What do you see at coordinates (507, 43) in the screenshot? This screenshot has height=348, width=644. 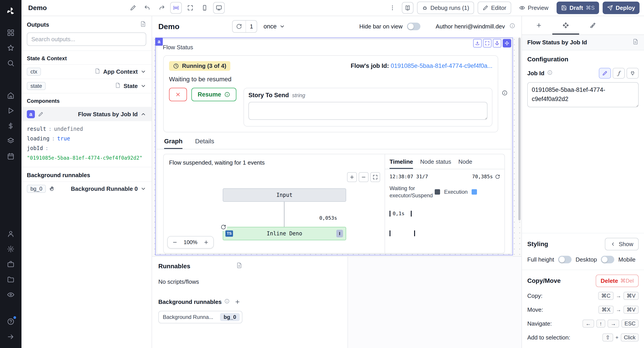 I see `component-move-handle` at bounding box center [507, 43].